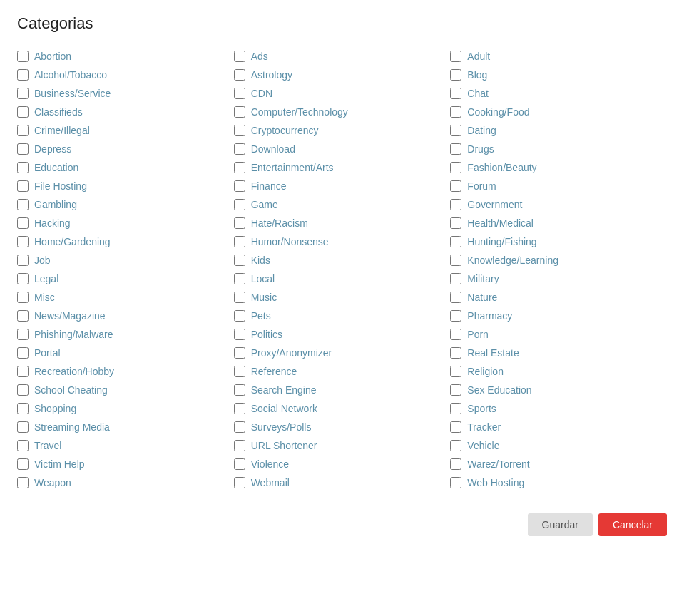 This screenshot has height=616, width=684. What do you see at coordinates (342, 390) in the screenshot?
I see `list-item: Search Engine` at bounding box center [342, 390].